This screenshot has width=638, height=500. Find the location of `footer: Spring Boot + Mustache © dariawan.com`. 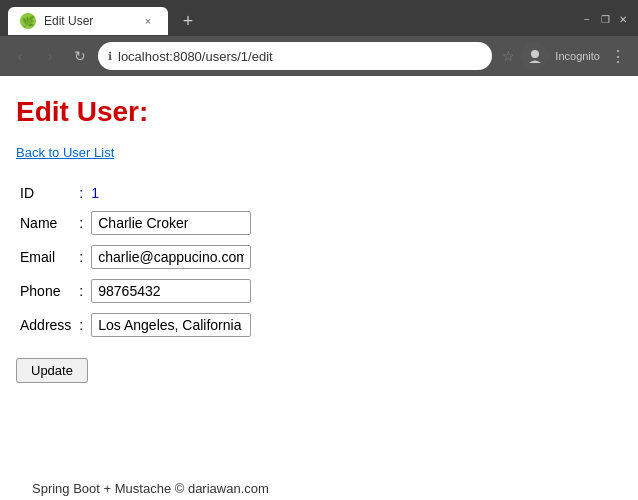

footer: Spring Boot + Mustache © dariawan.com is located at coordinates (150, 488).